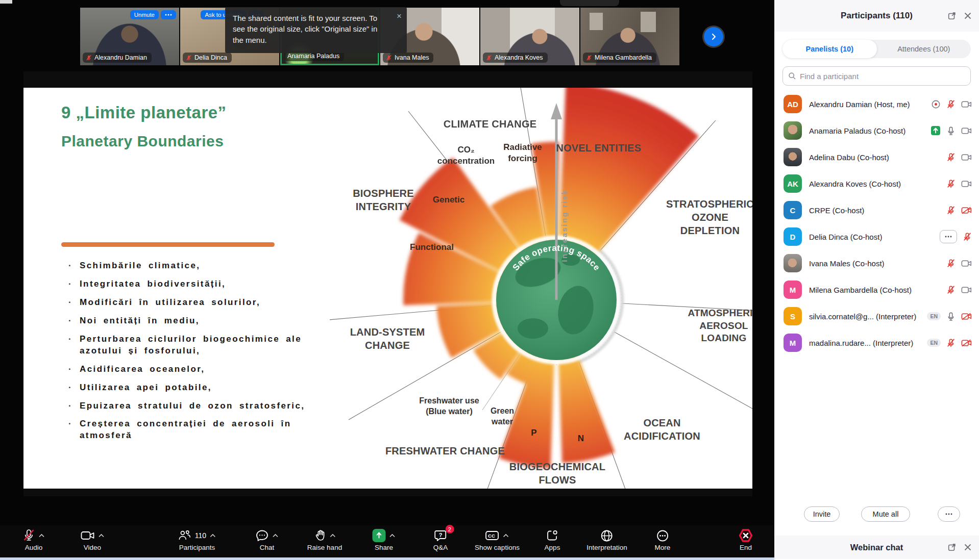  What do you see at coordinates (868, 343) in the screenshot?
I see `participant-name: madalina.rudare... (Interpreter)` at bounding box center [868, 343].